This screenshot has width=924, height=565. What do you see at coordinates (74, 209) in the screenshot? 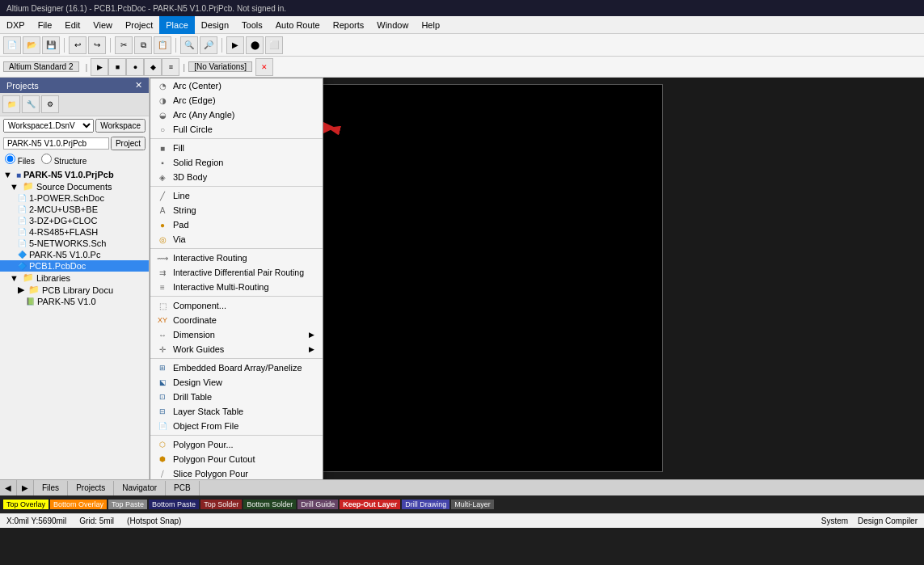
I see `tree-mcu: 📄 2-MCU+USB+BE` at bounding box center [74, 209].